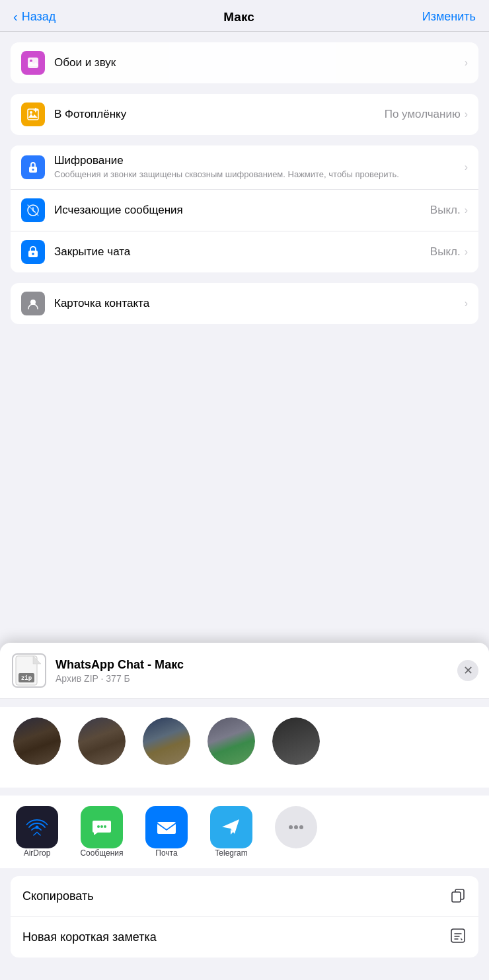 This screenshot has width=489, height=980. Describe the element at coordinates (231, 832) in the screenshot. I see `app-item-telegram: Telegram` at that location.